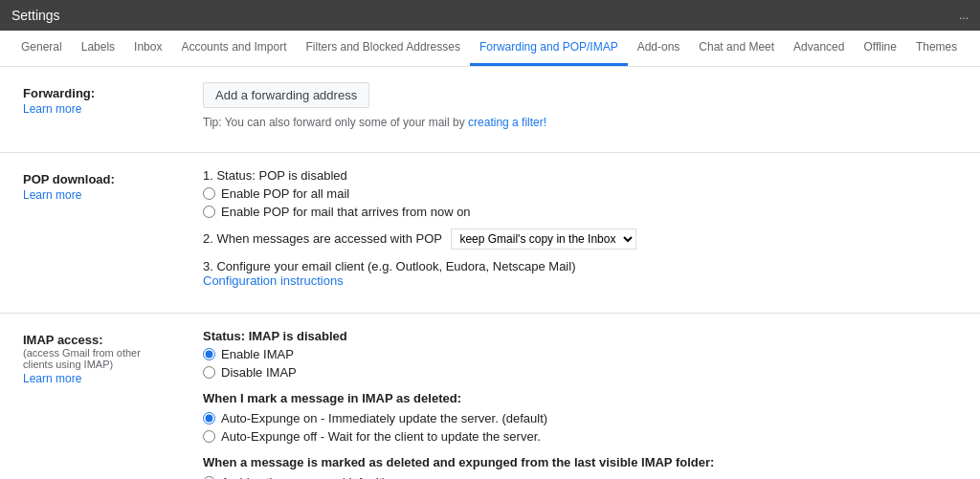 The width and height of the screenshot is (980, 479). Describe the element at coordinates (96, 359) in the screenshot. I see `imap-label-col: IMAP access: (access Gmail from other cl…` at that location.